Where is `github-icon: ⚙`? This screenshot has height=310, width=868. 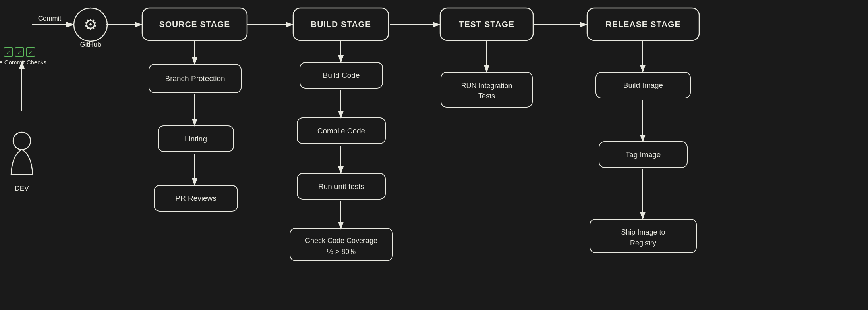
github-icon: ⚙ is located at coordinates (91, 25).